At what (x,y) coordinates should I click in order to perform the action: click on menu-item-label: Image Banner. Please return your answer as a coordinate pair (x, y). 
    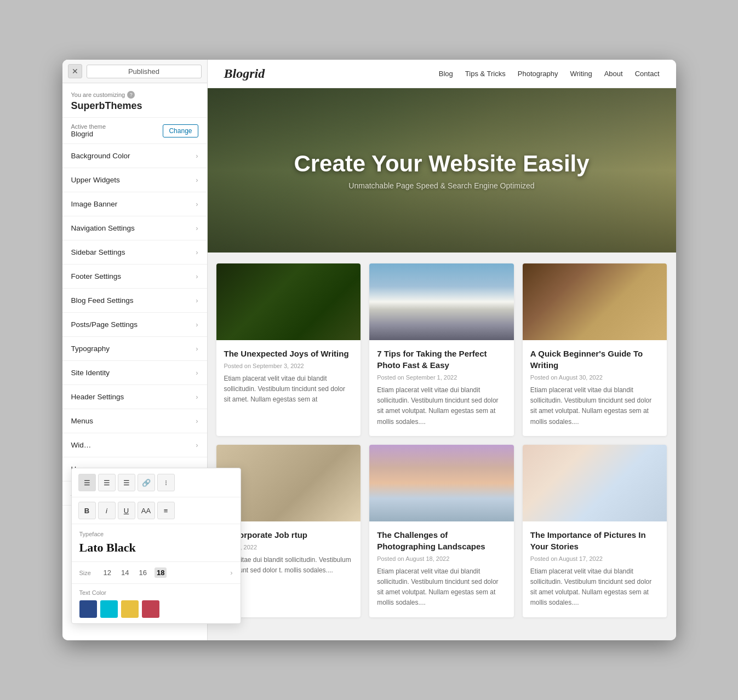
    Looking at the image, I should click on (94, 204).